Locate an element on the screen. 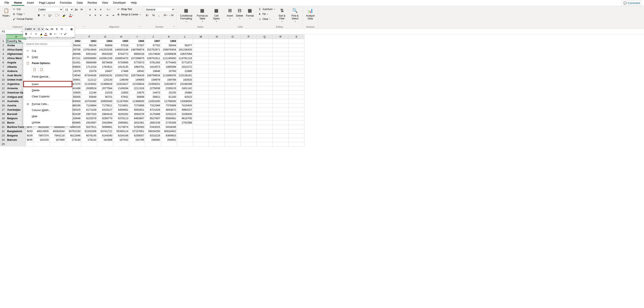 The image size is (644, 308). col-header-H: H is located at coordinates (121, 37).